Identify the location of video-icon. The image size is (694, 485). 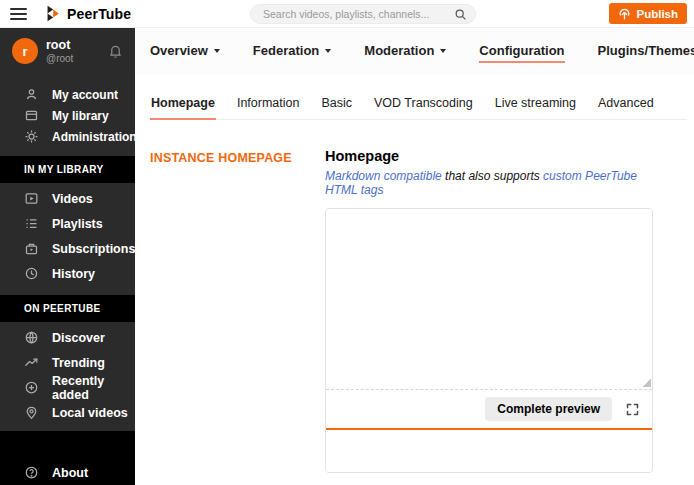
(32, 198).